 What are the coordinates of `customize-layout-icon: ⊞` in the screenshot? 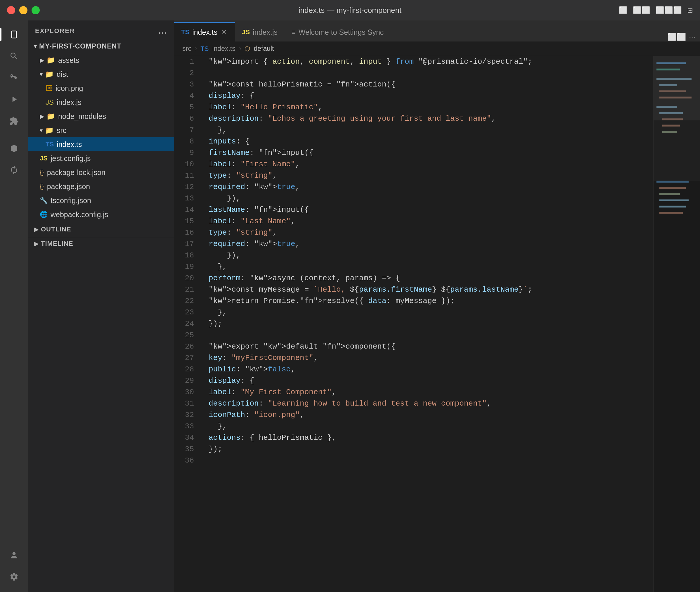 It's located at (690, 10).